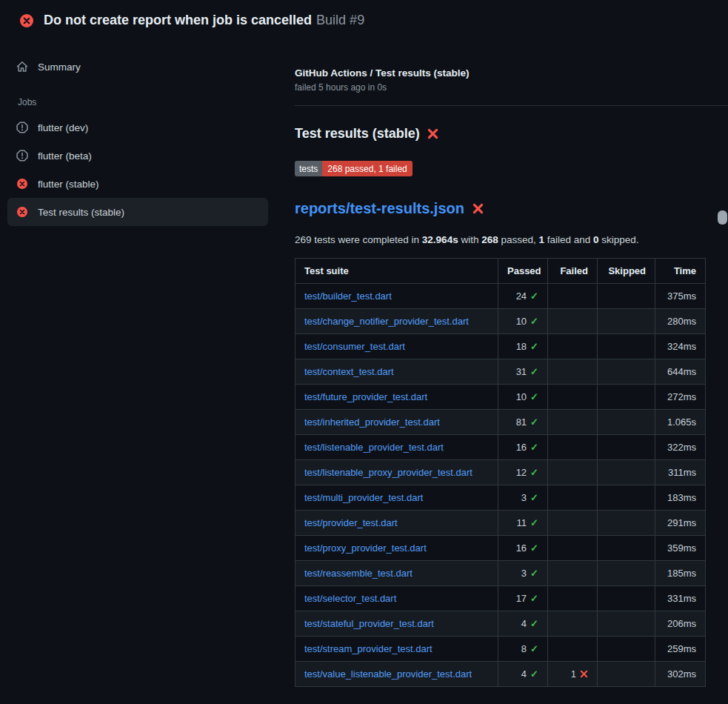 This screenshot has width=728, height=704. What do you see at coordinates (490, 240) in the screenshot?
I see `passed-count: 268` at bounding box center [490, 240].